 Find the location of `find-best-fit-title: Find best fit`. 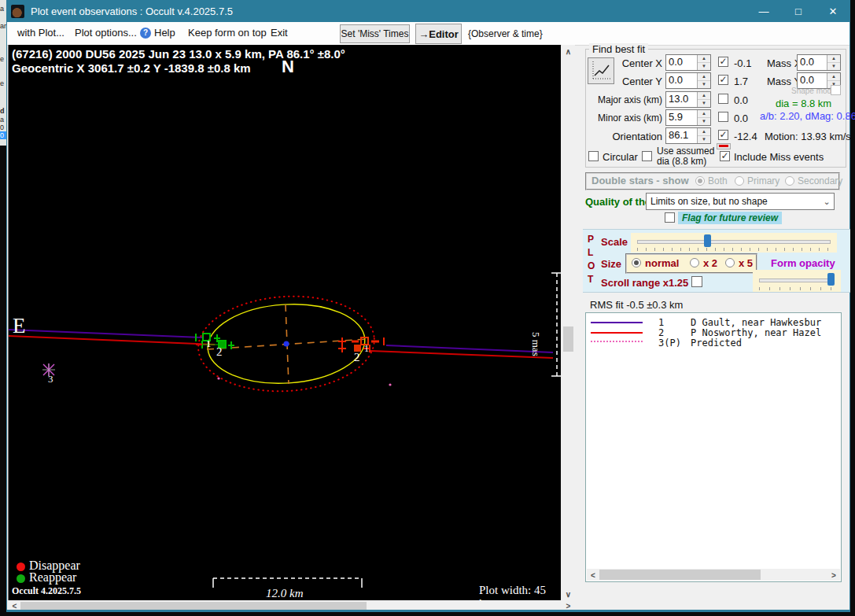

find-best-fit-title: Find best fit is located at coordinates (618, 49).